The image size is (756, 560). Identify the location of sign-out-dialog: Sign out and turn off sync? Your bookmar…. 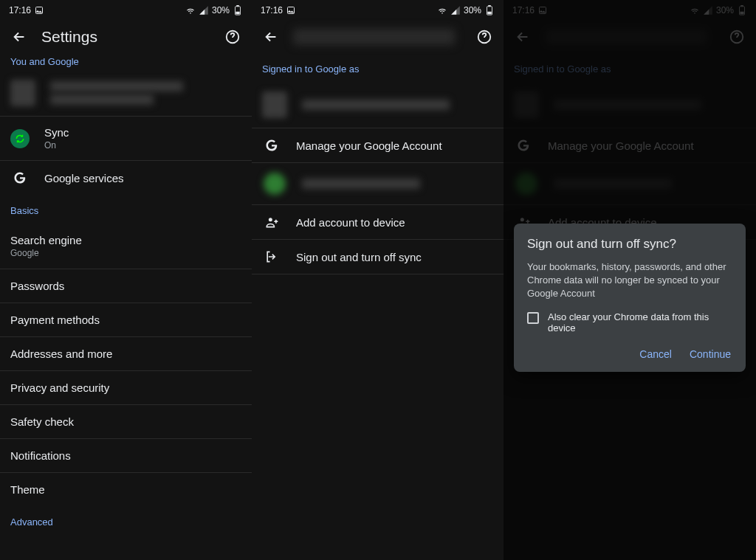
(630, 298).